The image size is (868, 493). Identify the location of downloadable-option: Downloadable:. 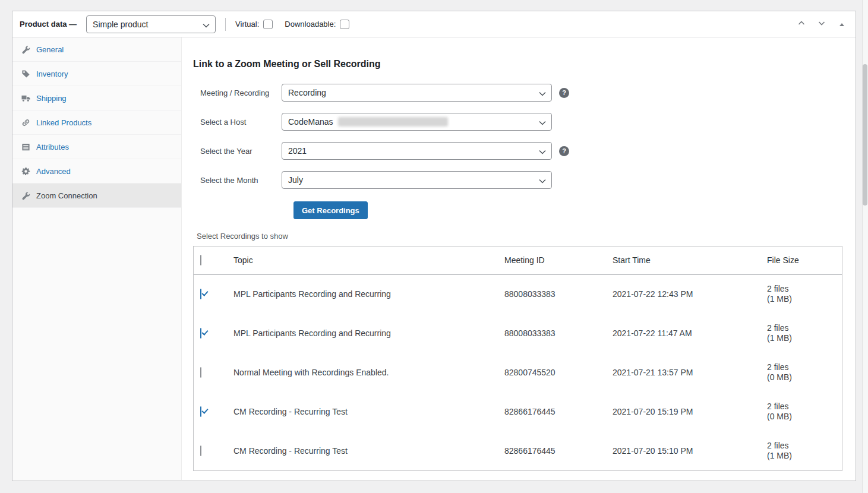
(317, 24).